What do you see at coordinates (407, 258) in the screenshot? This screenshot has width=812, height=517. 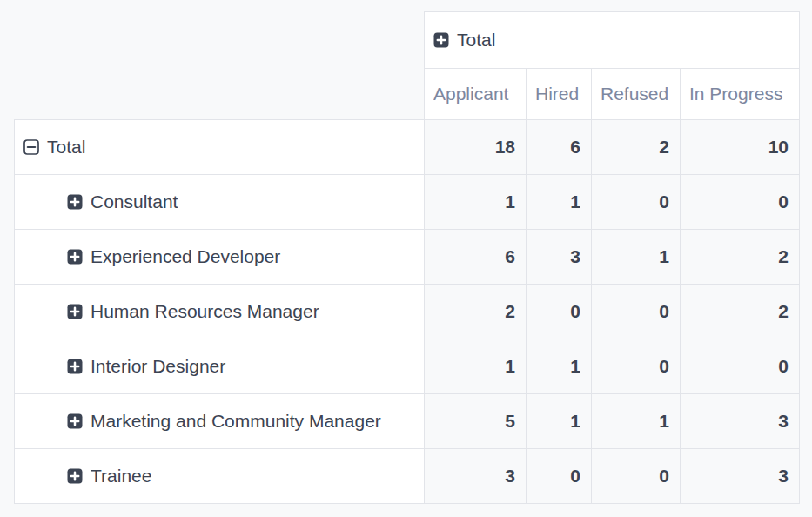 I see `table-row: Experienced Developer 6 3 1 2` at bounding box center [407, 258].